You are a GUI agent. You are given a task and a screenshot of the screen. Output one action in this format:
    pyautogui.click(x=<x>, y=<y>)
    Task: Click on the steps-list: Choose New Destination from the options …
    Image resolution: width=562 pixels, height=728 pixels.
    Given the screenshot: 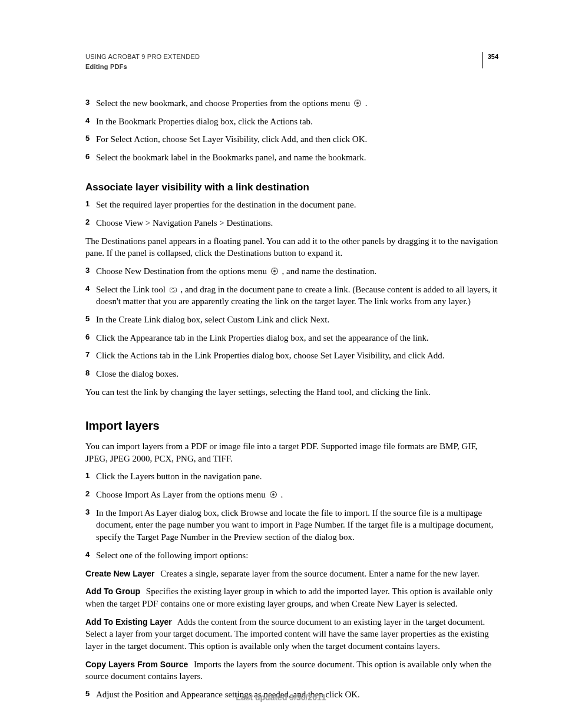 What is the action you would take?
    pyautogui.click(x=292, y=323)
    